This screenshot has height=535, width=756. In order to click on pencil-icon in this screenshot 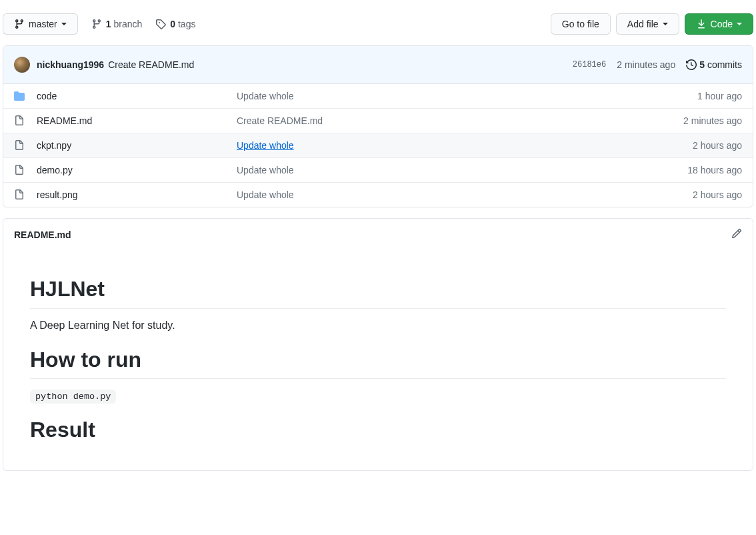, I will do `click(737, 233)`.